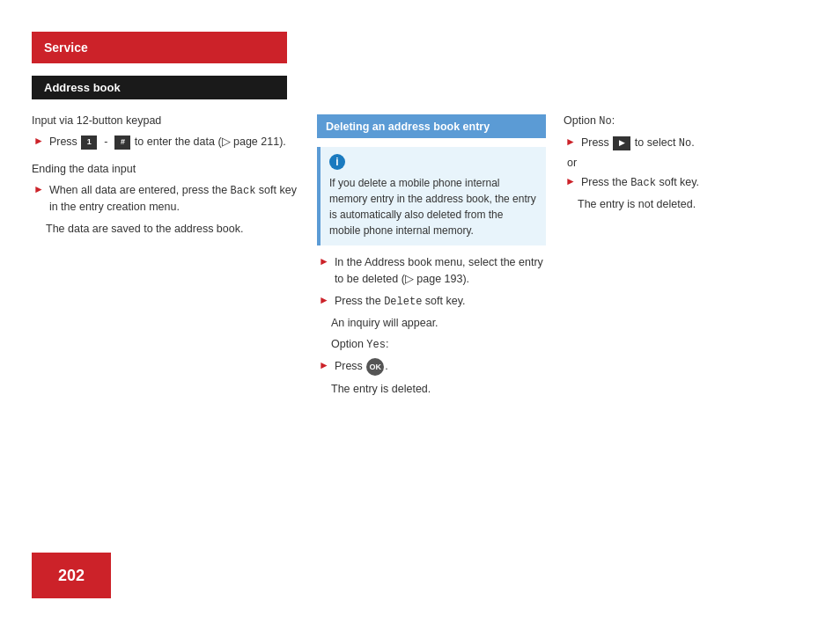  What do you see at coordinates (168, 143) in the screenshot?
I see `bullet-item-1: ► Press 1 - # to enter the data (▷ page …` at bounding box center [168, 143].